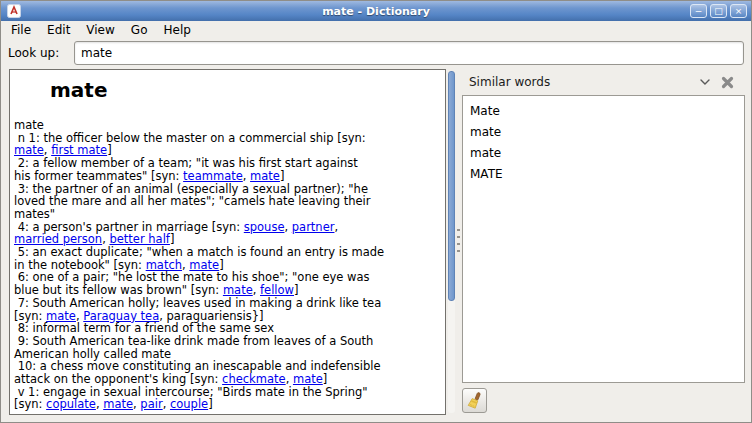  Describe the element at coordinates (176, 30) in the screenshot. I see `menu-help: Help` at that location.